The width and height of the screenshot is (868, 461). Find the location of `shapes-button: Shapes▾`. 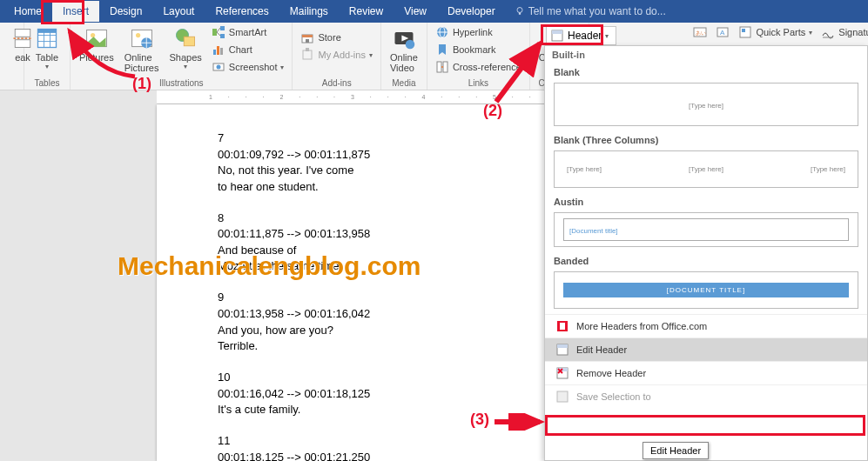

shapes-button: Shapes▾ is located at coordinates (186, 49).